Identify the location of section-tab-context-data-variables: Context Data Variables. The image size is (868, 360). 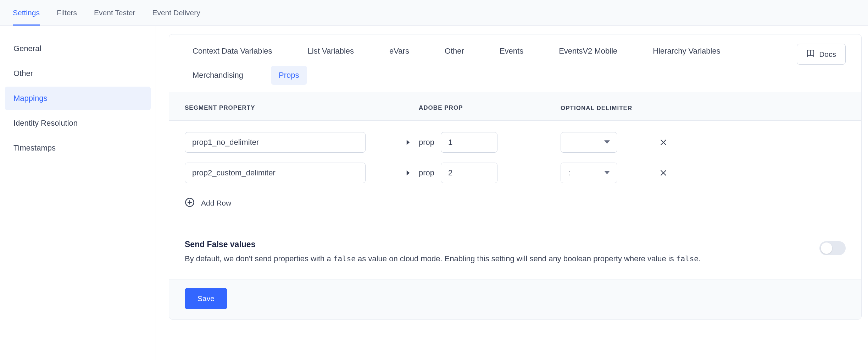
(233, 51).